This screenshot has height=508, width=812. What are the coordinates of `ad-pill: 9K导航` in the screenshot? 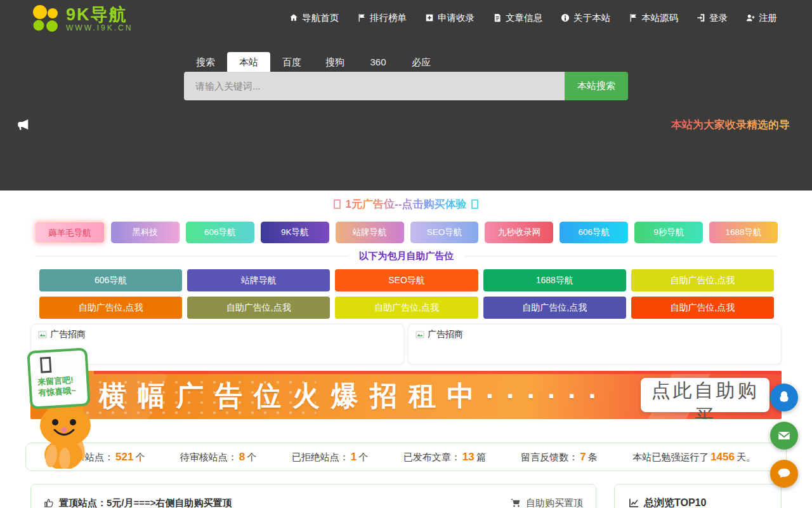 It's located at (295, 232).